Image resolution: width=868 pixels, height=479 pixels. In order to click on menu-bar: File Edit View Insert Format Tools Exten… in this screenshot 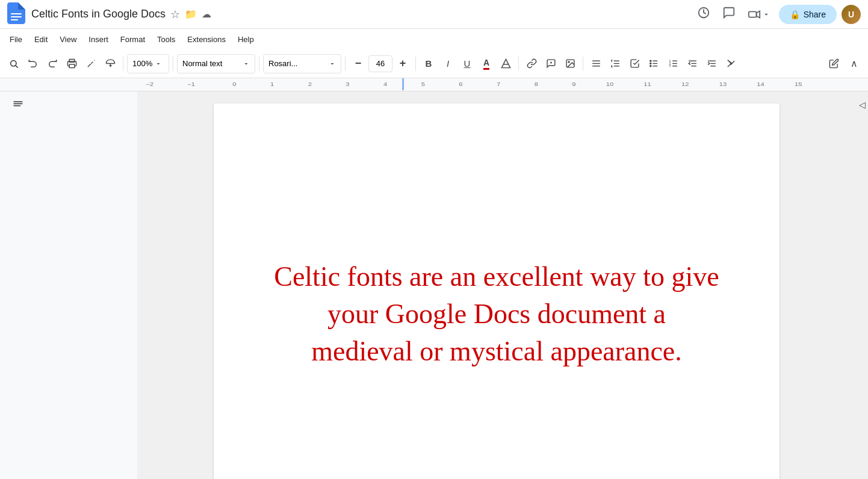, I will do `click(434, 39)`.